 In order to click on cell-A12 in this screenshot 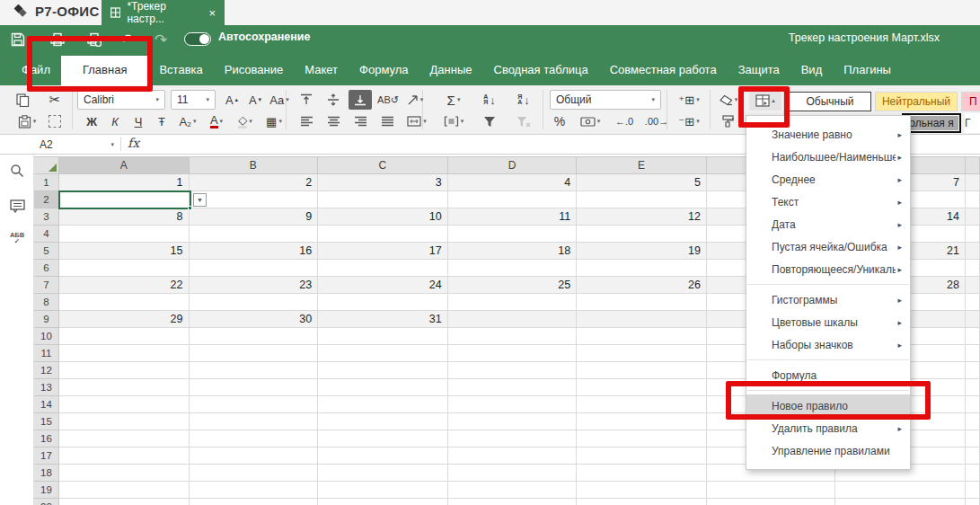, I will do `click(124, 370)`.